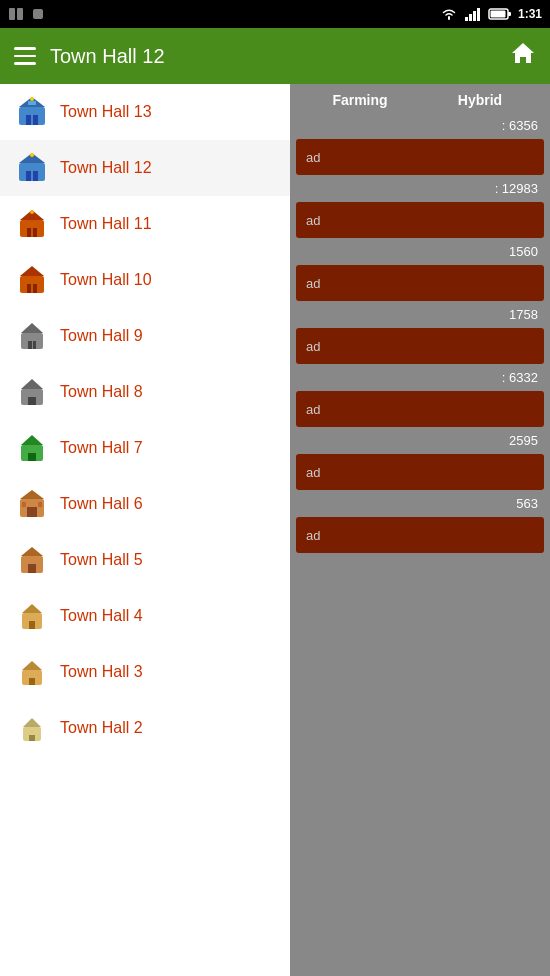  Describe the element at coordinates (145, 560) in the screenshot. I see `sidebar-item-th5: Town Hall 5` at that location.